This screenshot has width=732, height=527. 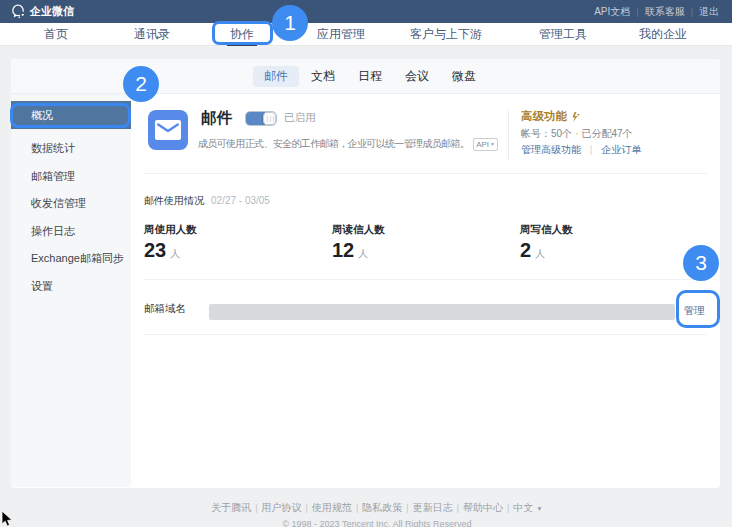 I want to click on domain-manage-link: 管理, so click(x=694, y=310).